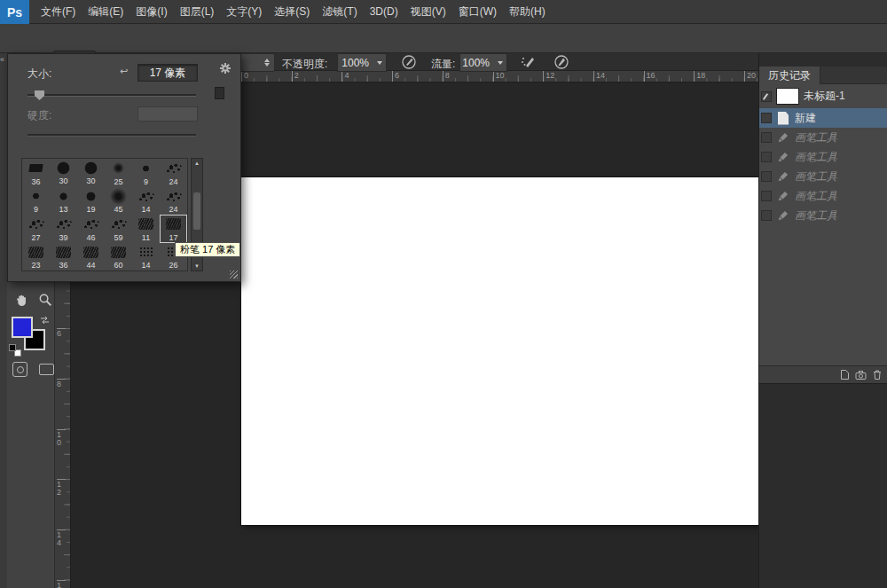  Describe the element at coordinates (20, 369) in the screenshot. I see `quick-mask-button` at that location.